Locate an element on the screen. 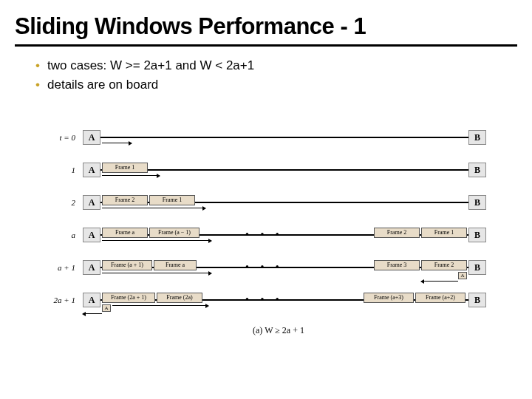 This screenshot has height=399, width=532. bullet-list: two cases: W >= 2a+1 and W < 2a+1 detail… is located at coordinates (266, 75).